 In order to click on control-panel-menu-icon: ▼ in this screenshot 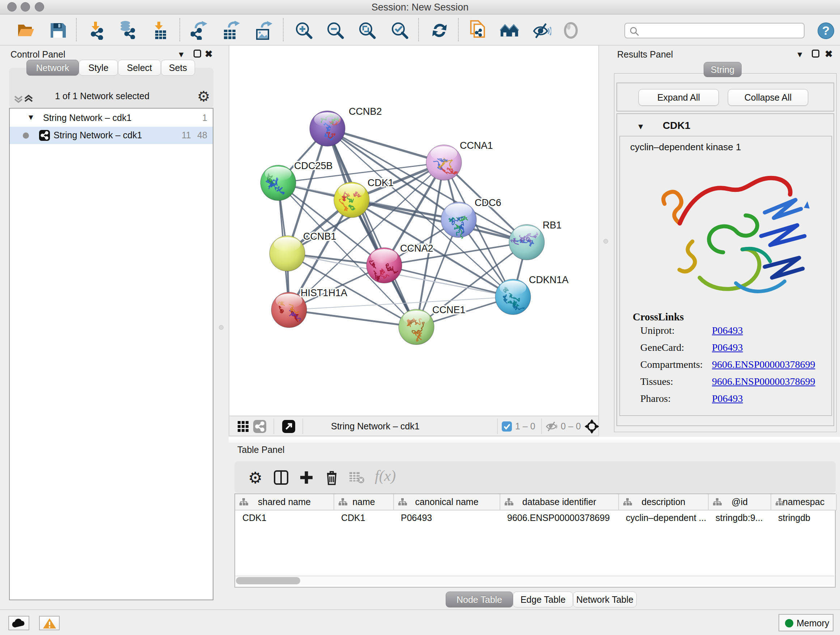, I will do `click(182, 55)`.